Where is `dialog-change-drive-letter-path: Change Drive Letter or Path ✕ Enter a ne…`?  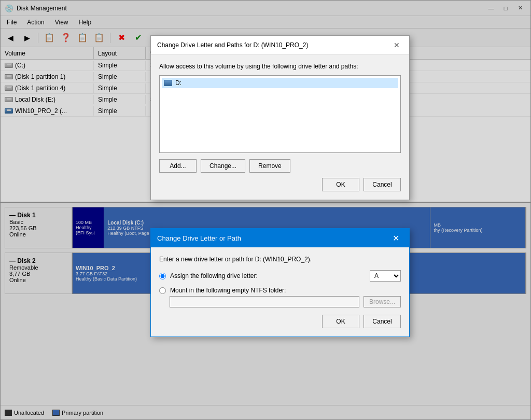 dialog-change-drive-letter-path: Change Drive Letter or Path ✕ Enter a ne… is located at coordinates (280, 283).